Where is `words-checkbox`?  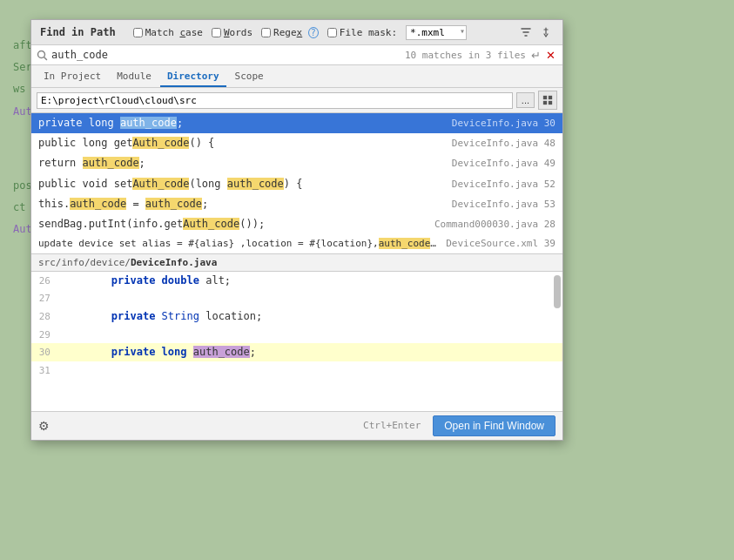
words-checkbox is located at coordinates (216, 33).